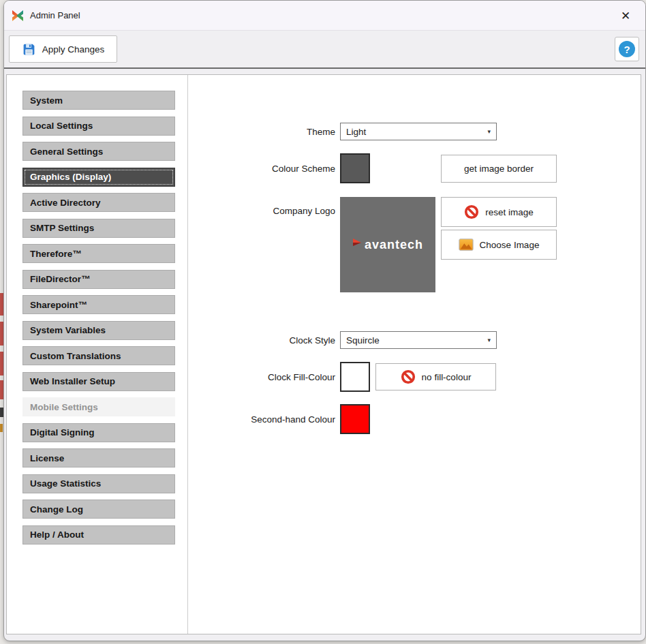 This screenshot has width=646, height=644. What do you see at coordinates (55, 15) in the screenshot?
I see `window-title: Admin Panel` at bounding box center [55, 15].